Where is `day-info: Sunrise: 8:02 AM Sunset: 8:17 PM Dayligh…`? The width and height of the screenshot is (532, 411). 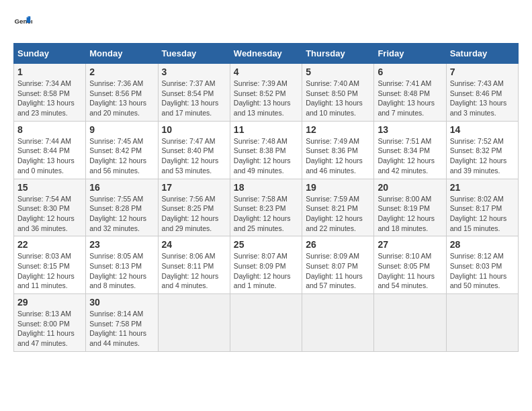
day-info: Sunrise: 8:02 AM Sunset: 8:17 PM Dayligh… is located at coordinates (482, 214).